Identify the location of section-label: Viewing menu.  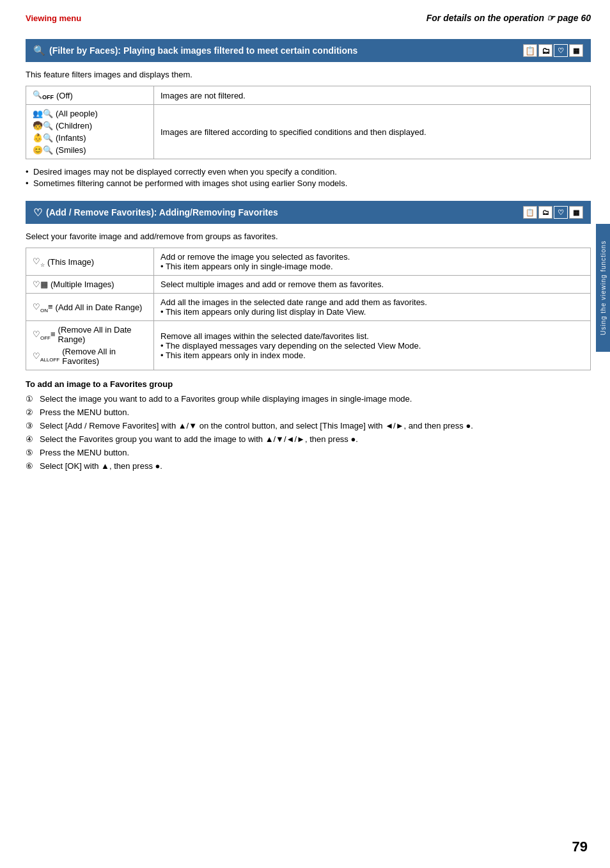
(54, 18).